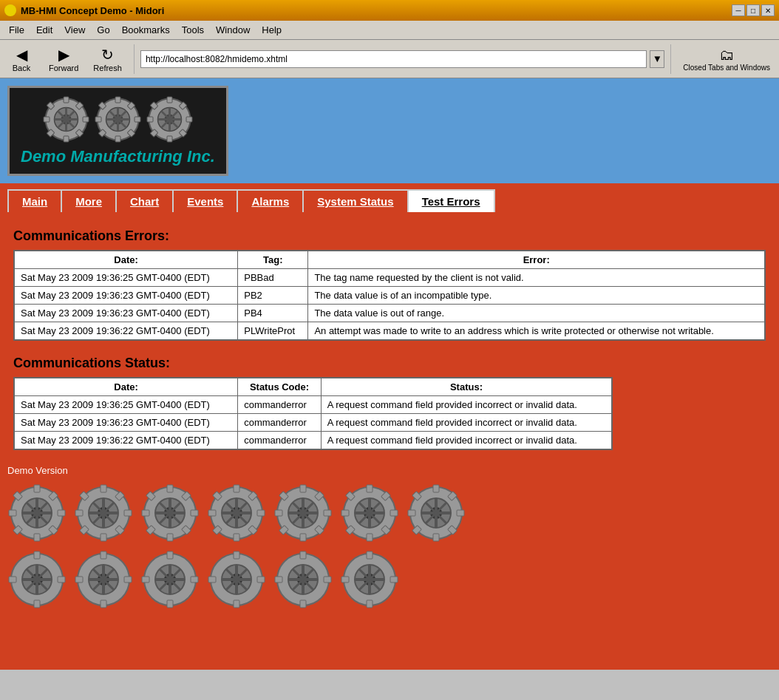 Image resolution: width=779 pixels, height=700 pixels. What do you see at coordinates (92, 10) in the screenshot?
I see `window-title: MB-HMI Concept Demo - Midori` at bounding box center [92, 10].